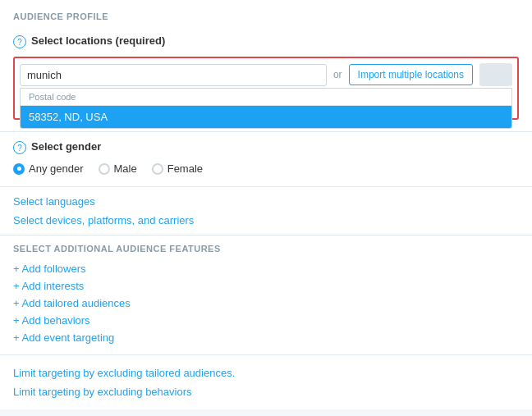 Image resolution: width=532 pixels, height=416 pixels. I want to click on or-text: or, so click(338, 75).